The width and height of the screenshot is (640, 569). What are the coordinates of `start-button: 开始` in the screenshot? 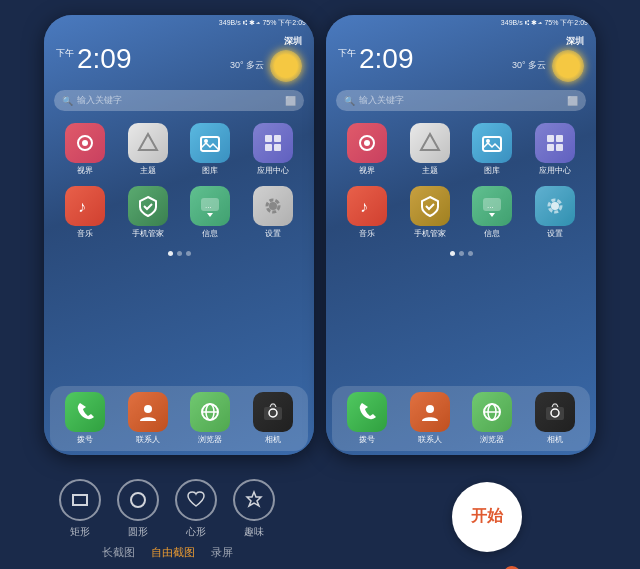 It's located at (487, 517).